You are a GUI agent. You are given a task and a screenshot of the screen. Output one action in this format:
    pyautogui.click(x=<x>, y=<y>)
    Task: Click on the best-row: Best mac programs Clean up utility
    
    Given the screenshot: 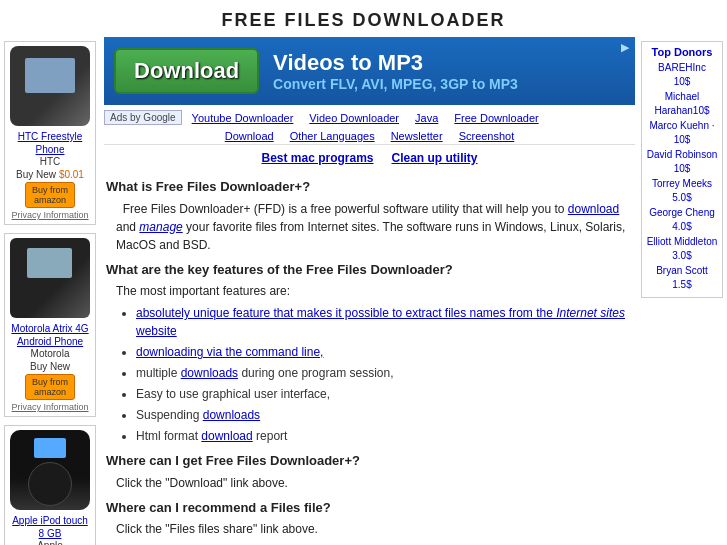 What is the action you would take?
    pyautogui.click(x=370, y=157)
    